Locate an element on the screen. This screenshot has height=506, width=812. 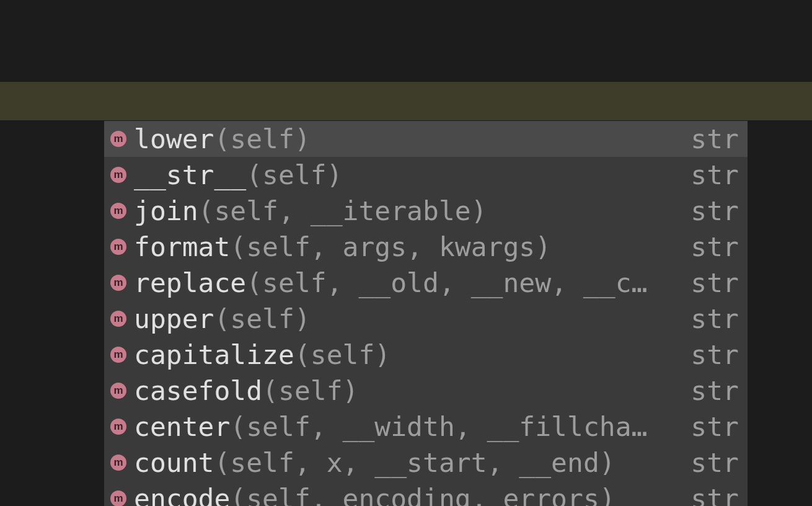
autocomplete-name: lower is located at coordinates (174, 139).